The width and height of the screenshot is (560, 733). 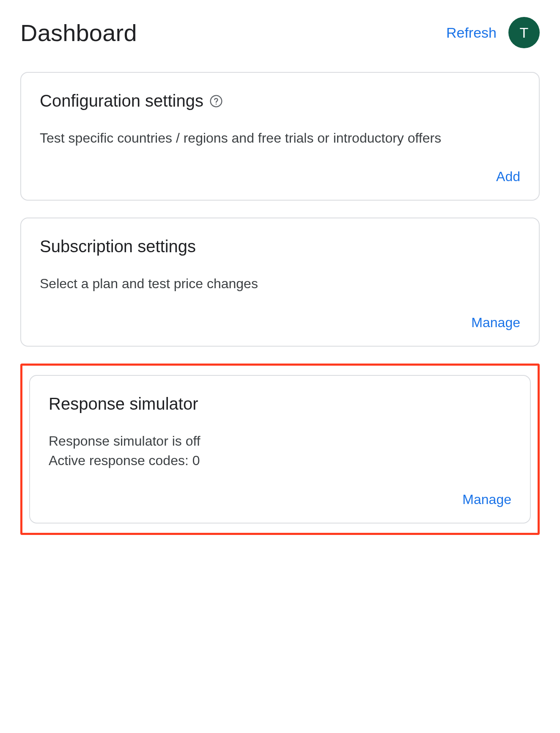 What do you see at coordinates (280, 33) in the screenshot?
I see `header: Dashboard Refresh T` at bounding box center [280, 33].